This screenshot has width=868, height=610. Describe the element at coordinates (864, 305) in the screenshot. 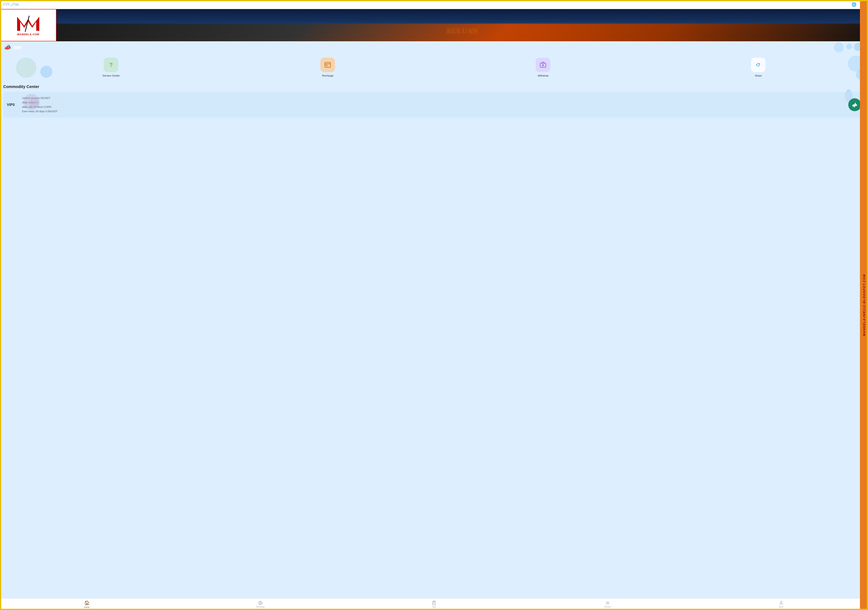

I see `watermark-text: MANDELAJNR112.BLOGSPOT.COM` at that location.